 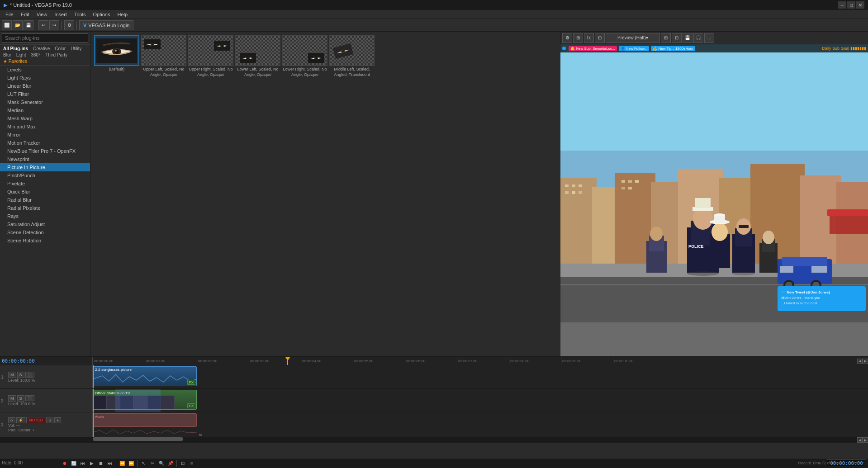 What do you see at coordinates (83, 463) in the screenshot?
I see `prev-frame-button: ⏮` at bounding box center [83, 463].